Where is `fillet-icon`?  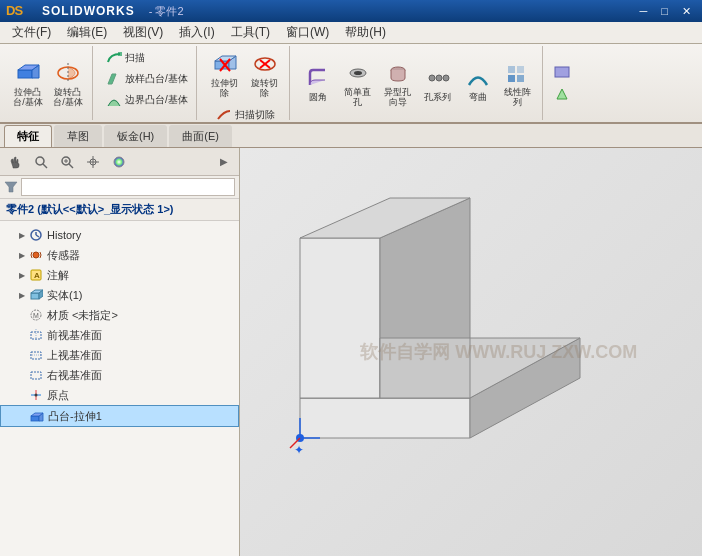
fillet-icon is located at coordinates (318, 78).